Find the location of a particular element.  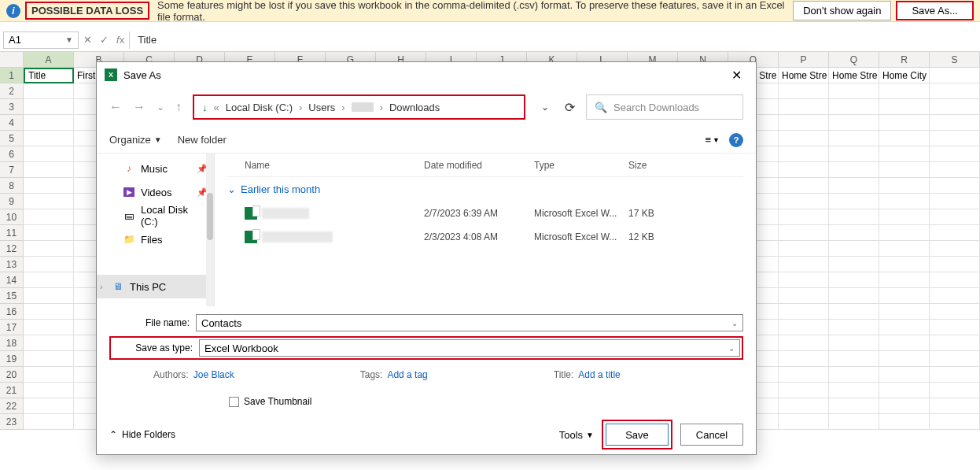

bc-seg: Users is located at coordinates (322, 107).